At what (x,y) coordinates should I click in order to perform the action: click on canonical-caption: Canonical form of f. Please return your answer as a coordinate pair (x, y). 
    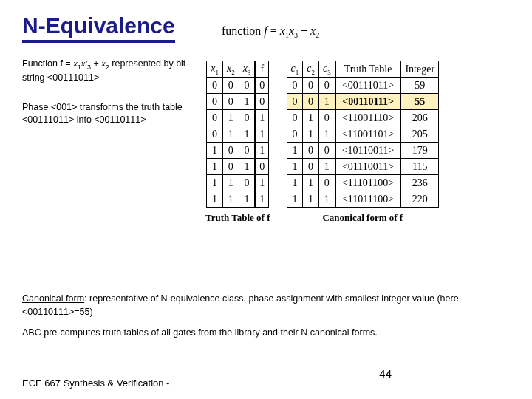
    Looking at the image, I should click on (362, 218).